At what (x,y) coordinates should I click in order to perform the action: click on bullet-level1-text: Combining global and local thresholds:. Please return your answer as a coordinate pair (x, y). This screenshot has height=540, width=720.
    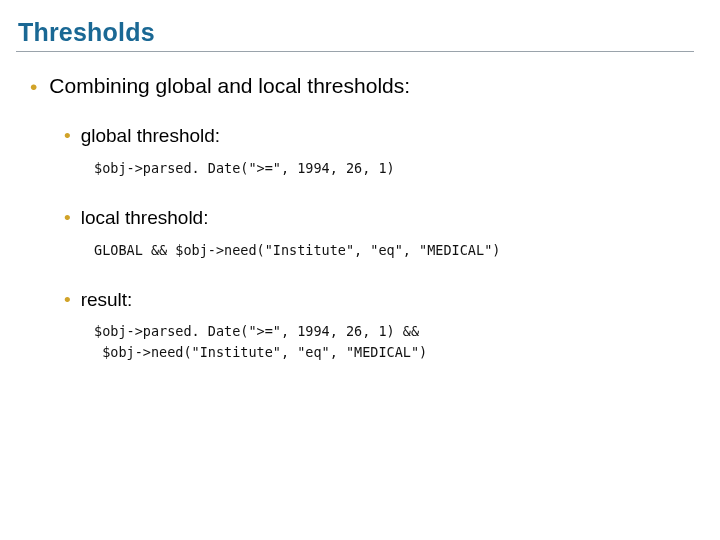
    Looking at the image, I should click on (230, 86).